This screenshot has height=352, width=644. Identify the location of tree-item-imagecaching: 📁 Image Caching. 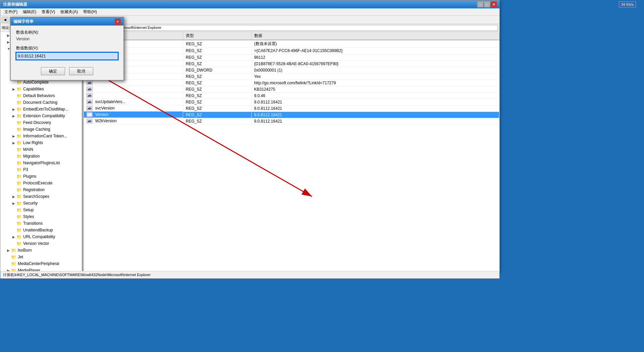
(41, 129).